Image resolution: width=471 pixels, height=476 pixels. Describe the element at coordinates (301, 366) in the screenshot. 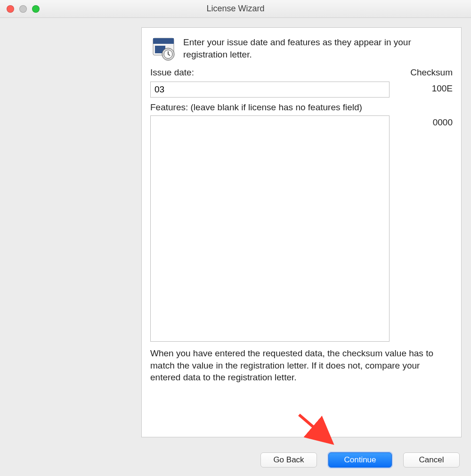

I see `checksum-help-text: When you have entered the requested data…` at that location.